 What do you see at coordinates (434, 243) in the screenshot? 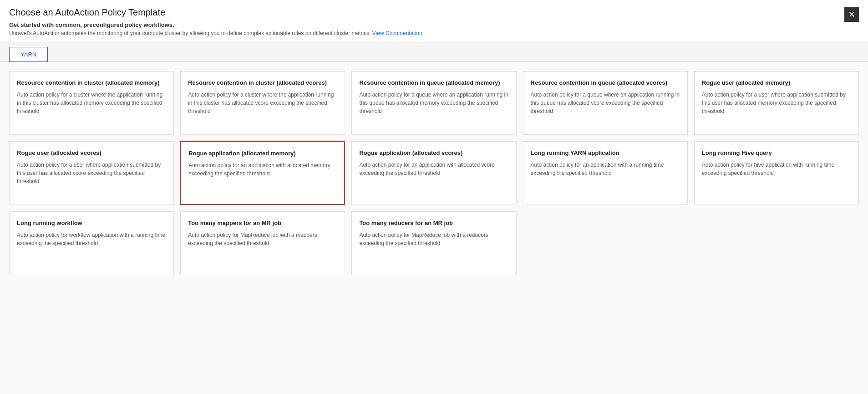
I see `policy-card: Too many reducers for an MR job Auto act…` at bounding box center [434, 243].